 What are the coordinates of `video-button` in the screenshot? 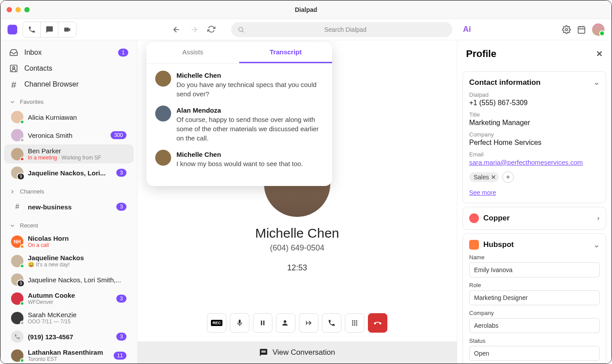 It's located at (67, 30).